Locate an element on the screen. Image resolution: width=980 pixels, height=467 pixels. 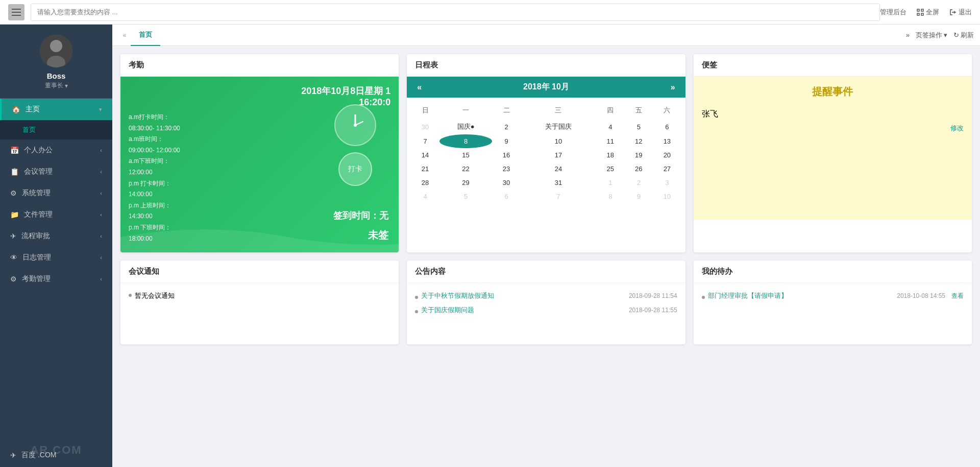
meeting-widget-title: 会议通知 is located at coordinates (259, 272).